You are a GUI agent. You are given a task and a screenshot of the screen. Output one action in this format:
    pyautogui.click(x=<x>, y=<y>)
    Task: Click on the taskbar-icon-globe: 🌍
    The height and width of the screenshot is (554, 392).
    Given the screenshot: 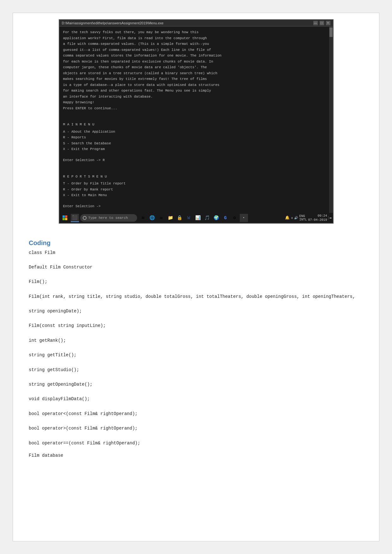 What is the action you would take?
    pyautogui.click(x=216, y=218)
    